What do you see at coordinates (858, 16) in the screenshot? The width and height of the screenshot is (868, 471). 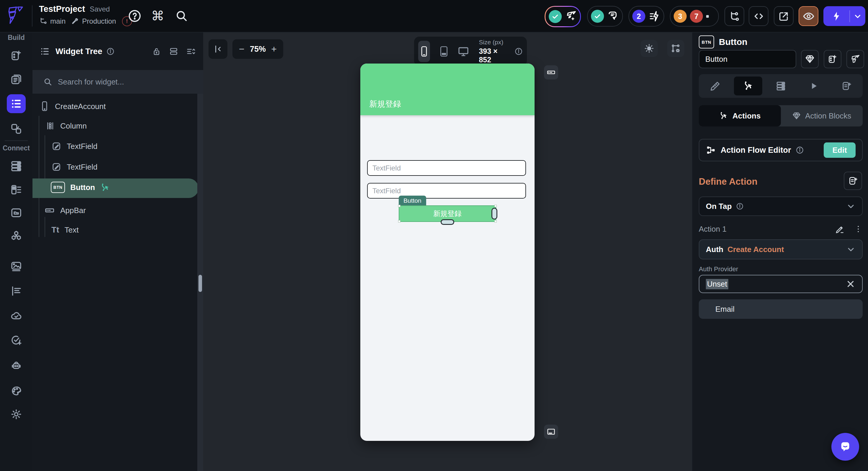 I see `deploy-menu-button` at bounding box center [858, 16].